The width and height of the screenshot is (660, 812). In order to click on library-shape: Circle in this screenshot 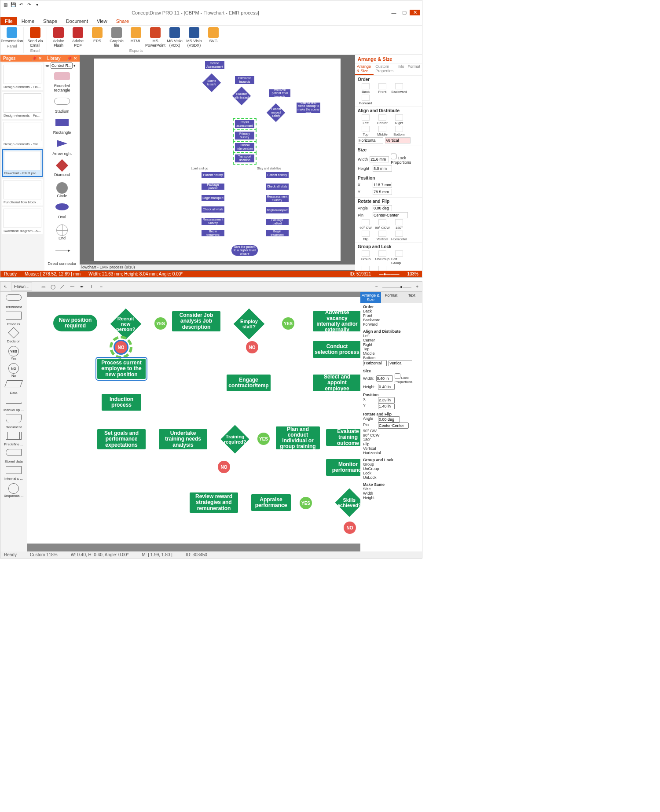, I will do `click(62, 190)`.